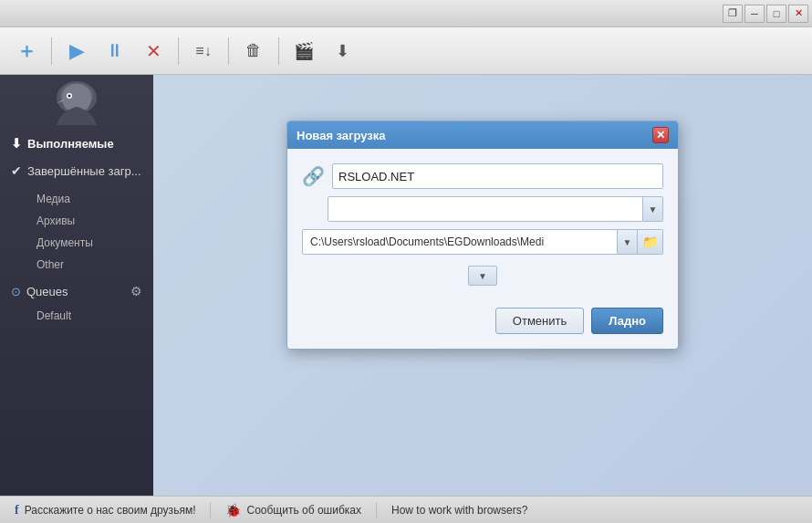 This screenshot has width=812, height=523. I want to click on dialog-title: Новая загрузка, so click(341, 135).